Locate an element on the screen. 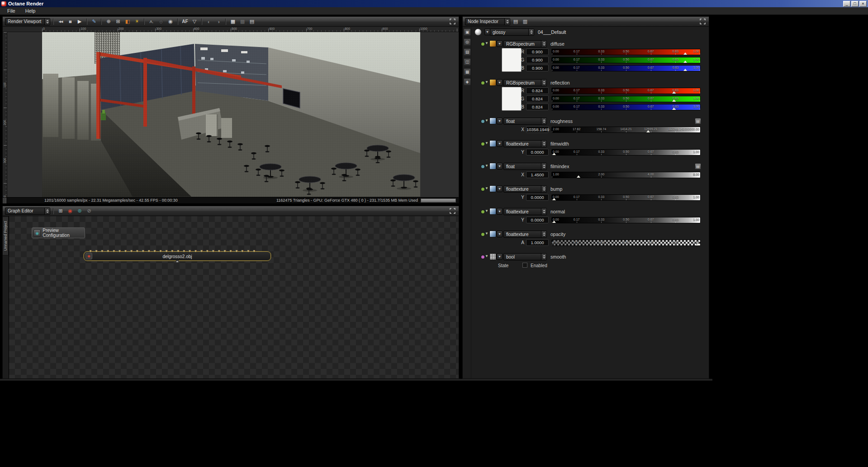 This screenshot has width=868, height=467. add-node-icon: ◉ is located at coordinates (70, 211).